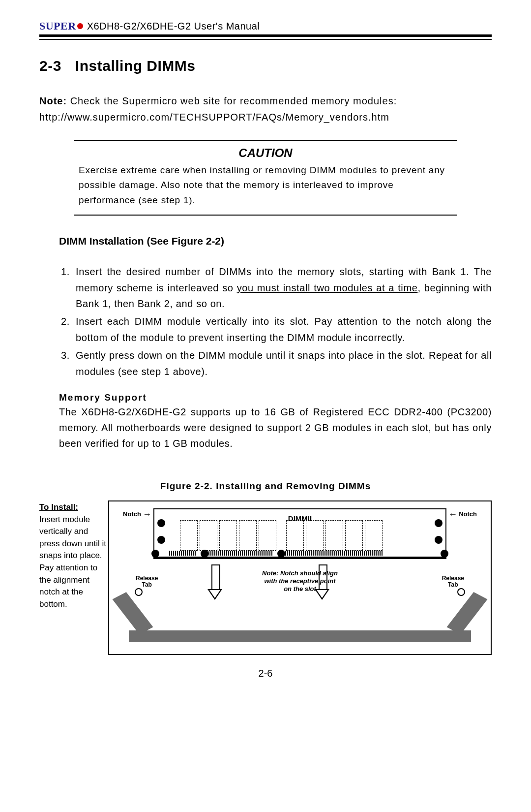 The image size is (531, 812). What do you see at coordinates (300, 636) in the screenshot?
I see `slot-bar` at bounding box center [300, 636].